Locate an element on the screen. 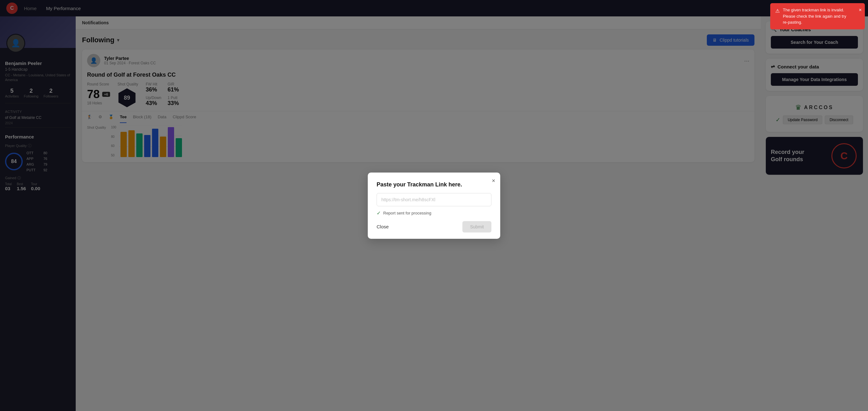  modal-title: Paste your Trackman Link here. is located at coordinates (434, 185).